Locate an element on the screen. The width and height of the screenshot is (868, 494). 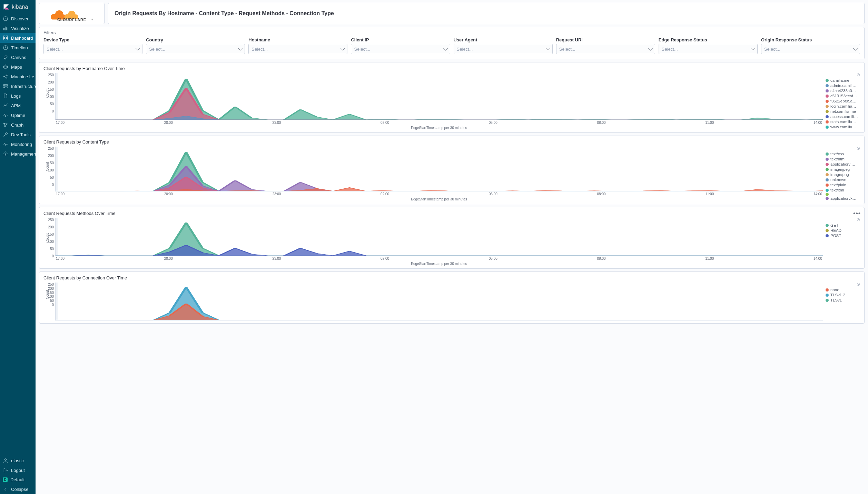
grid-icon is located at coordinates (6, 38).